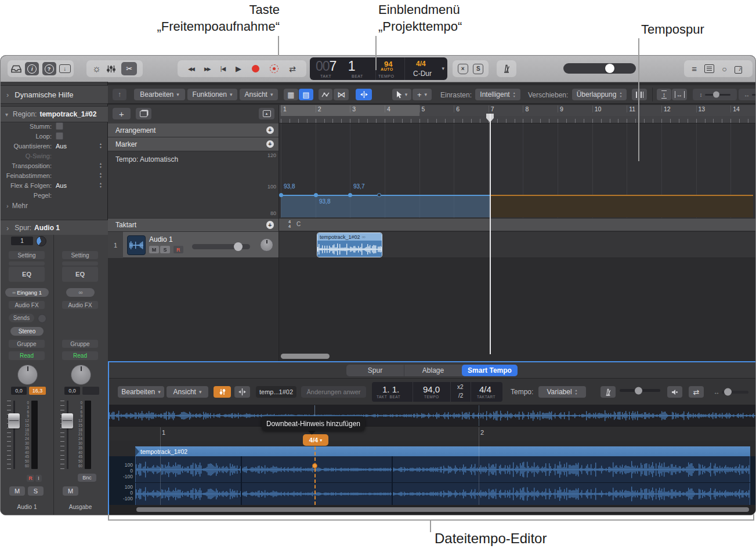 This screenshot has width=756, height=549. I want to click on free-tempo-record-button, so click(274, 68).